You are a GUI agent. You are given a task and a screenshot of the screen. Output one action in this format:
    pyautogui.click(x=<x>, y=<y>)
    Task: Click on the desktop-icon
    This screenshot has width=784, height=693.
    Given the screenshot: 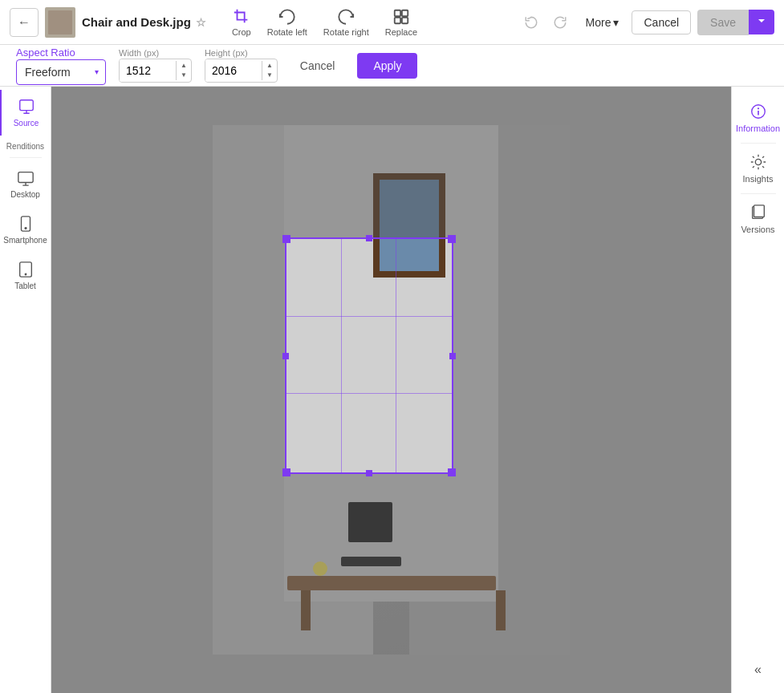 What is the action you would take?
    pyautogui.click(x=26, y=178)
    